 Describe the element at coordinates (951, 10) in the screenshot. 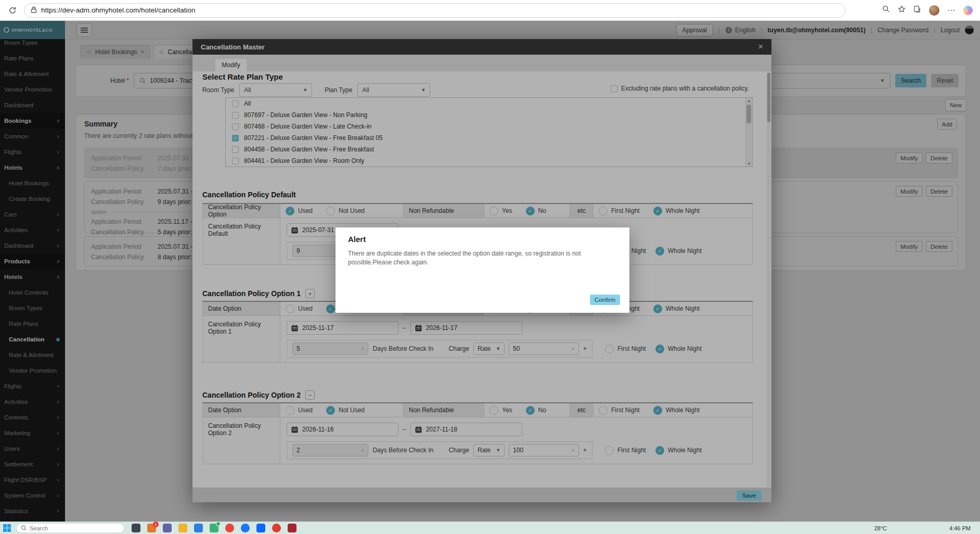

I see `browser-menu-icon: ⋯` at that location.